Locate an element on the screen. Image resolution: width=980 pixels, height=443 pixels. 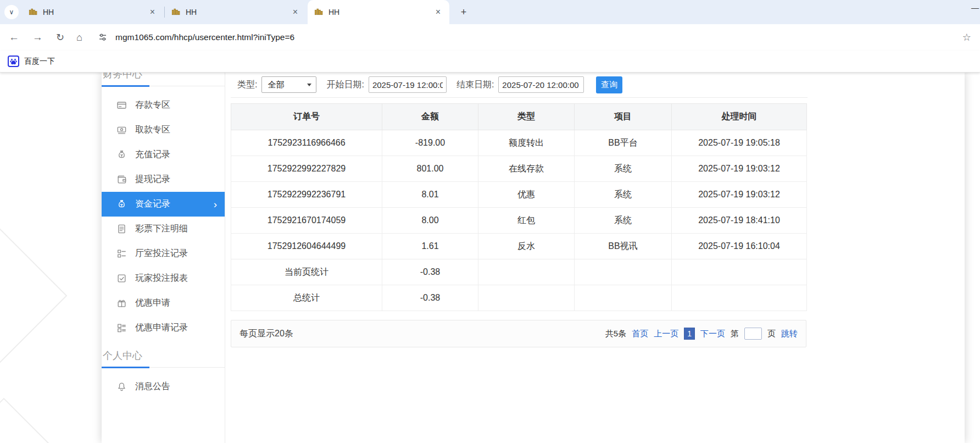
page-jump-input is located at coordinates (753, 334).